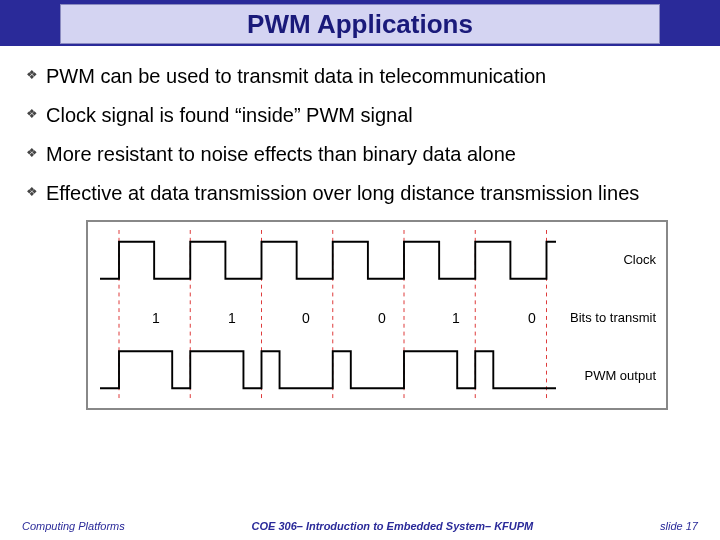 This screenshot has height=540, width=720. What do you see at coordinates (360, 76) in the screenshot?
I see `bullet-item: ❖ PWM can be used to transmit data in te…` at bounding box center [360, 76].